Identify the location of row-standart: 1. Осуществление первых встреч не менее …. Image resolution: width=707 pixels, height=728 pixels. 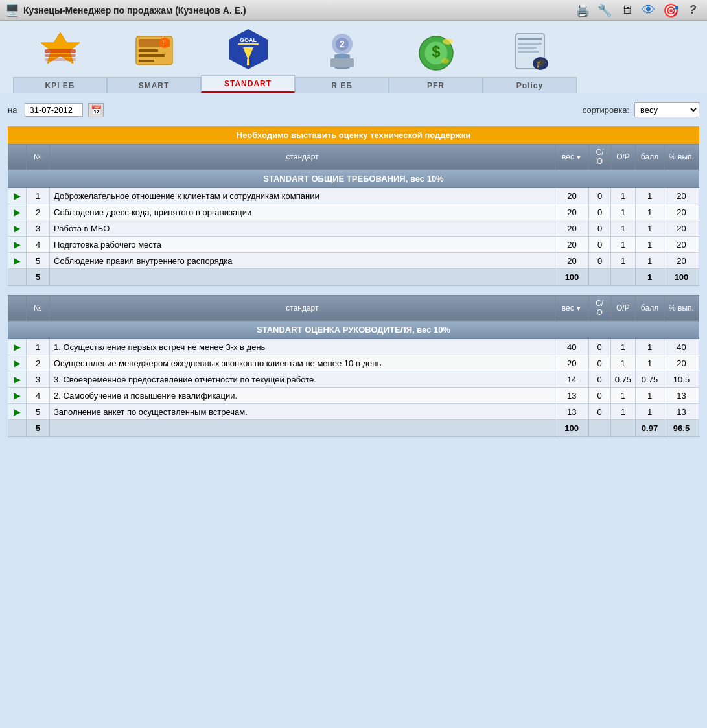
(303, 347).